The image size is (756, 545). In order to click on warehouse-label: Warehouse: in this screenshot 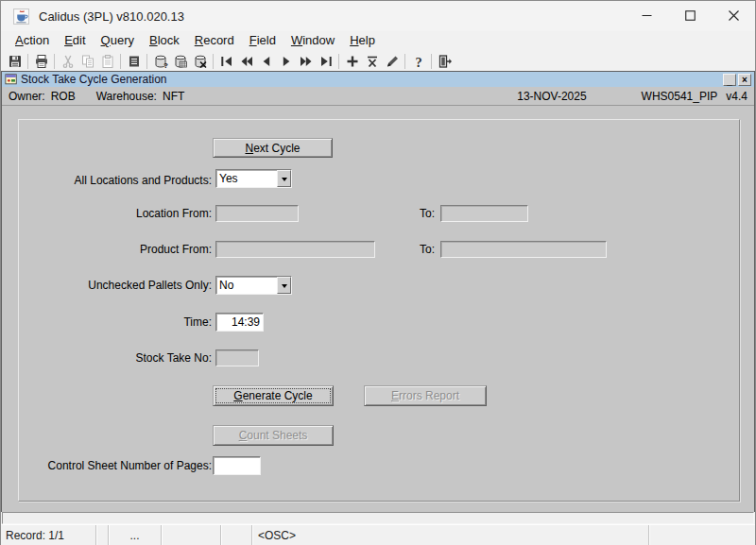, I will do `click(127, 96)`.